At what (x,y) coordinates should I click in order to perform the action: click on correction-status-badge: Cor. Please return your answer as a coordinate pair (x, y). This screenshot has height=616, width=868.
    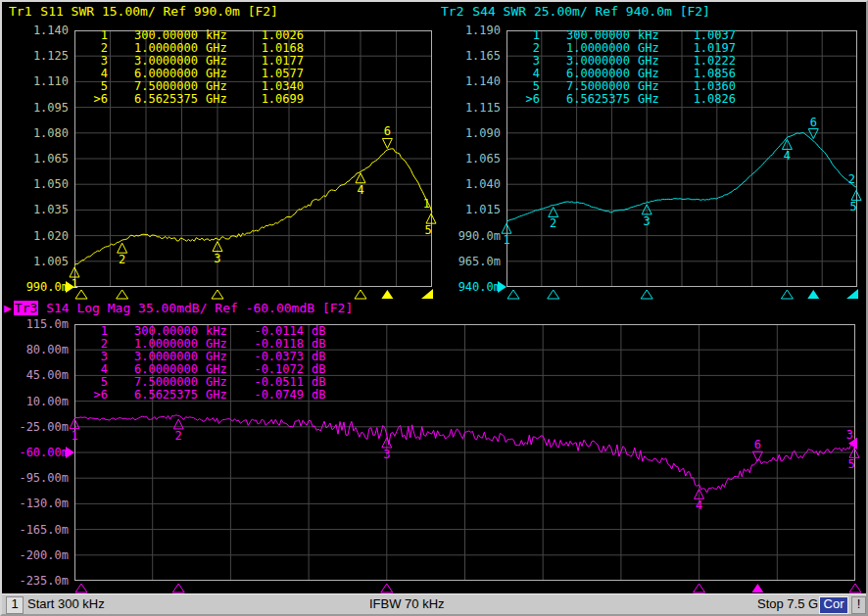
    Looking at the image, I should click on (834, 605).